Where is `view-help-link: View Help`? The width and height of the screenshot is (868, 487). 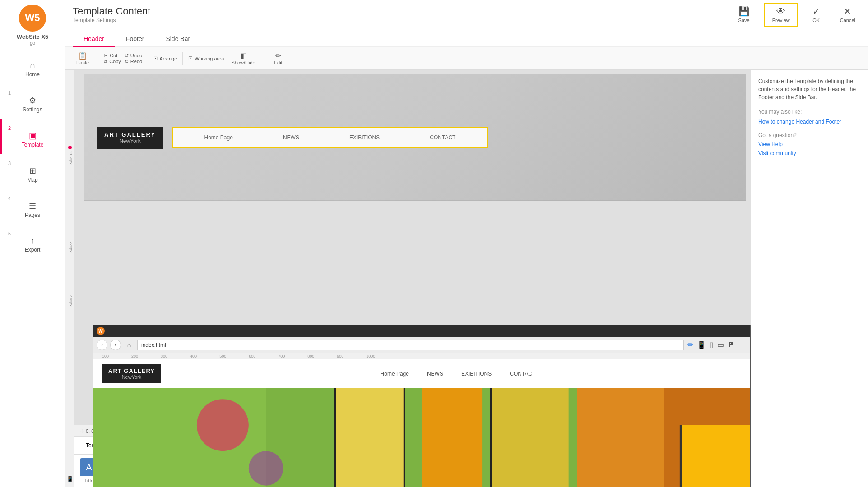
view-help-link: View Help is located at coordinates (810, 144).